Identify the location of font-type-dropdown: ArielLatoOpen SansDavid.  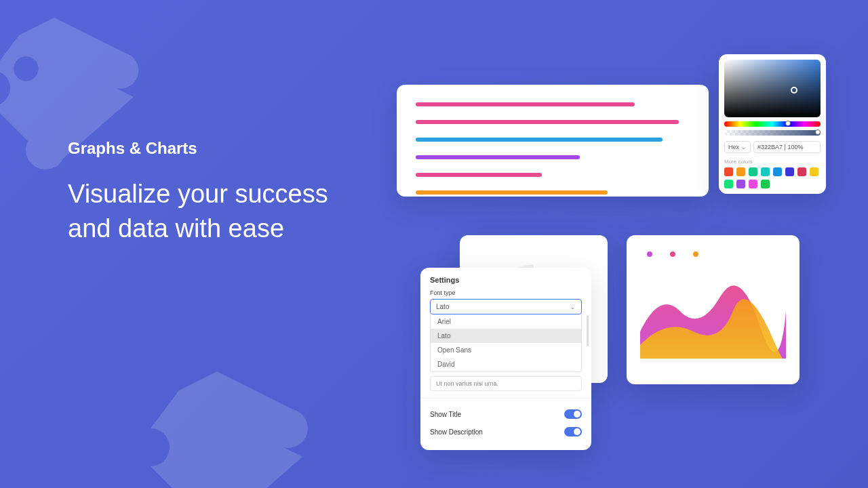
(506, 343).